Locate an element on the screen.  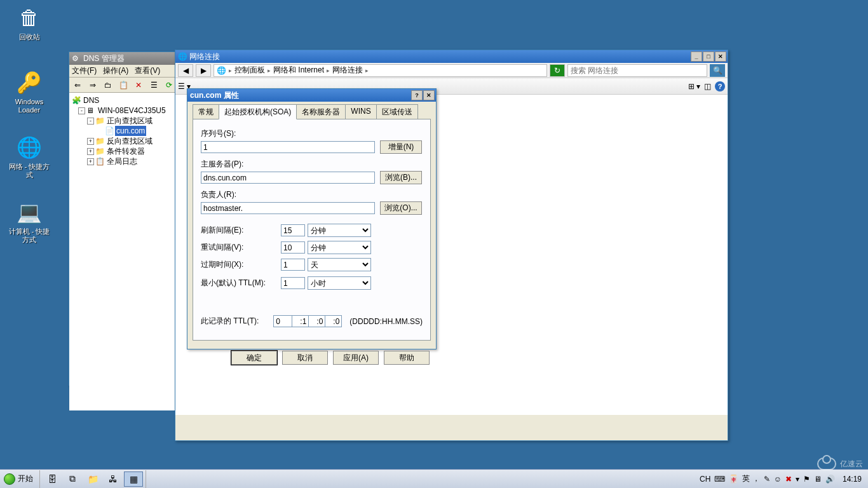
tab-name-servers: 名称服务器 is located at coordinates (321, 112).